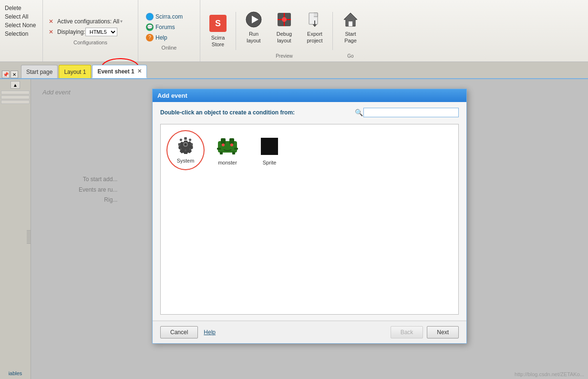 The width and height of the screenshot is (588, 379). I want to click on sidebar-scroll-up: ▲, so click(15, 85).